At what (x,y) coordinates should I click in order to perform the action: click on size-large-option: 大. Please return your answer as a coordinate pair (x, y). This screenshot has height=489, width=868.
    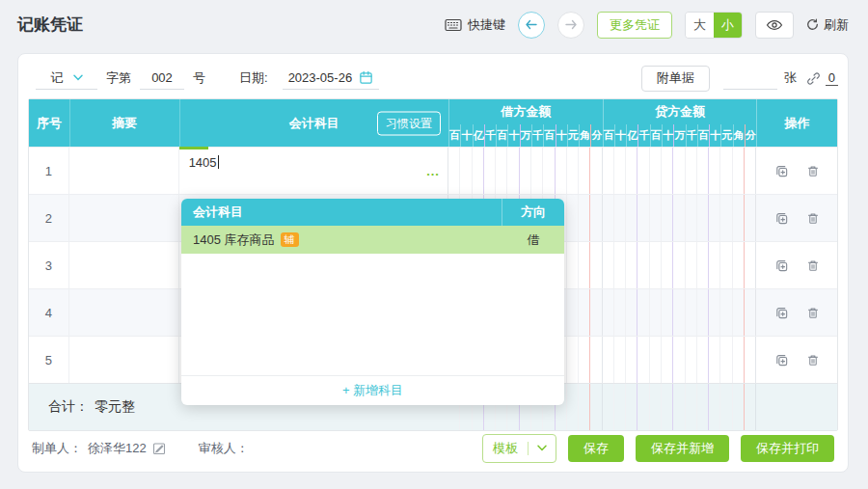
    Looking at the image, I should click on (700, 25).